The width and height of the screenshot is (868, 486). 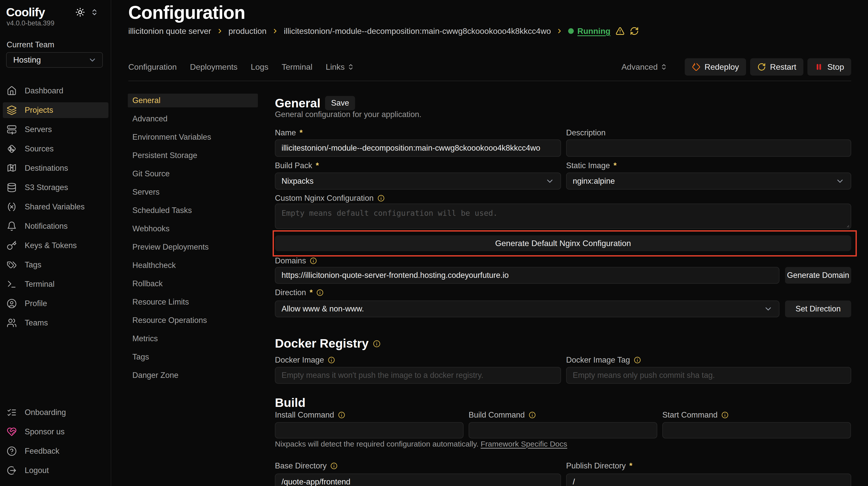 What do you see at coordinates (12, 303) in the screenshot?
I see `user-circle-icon` at bounding box center [12, 303].